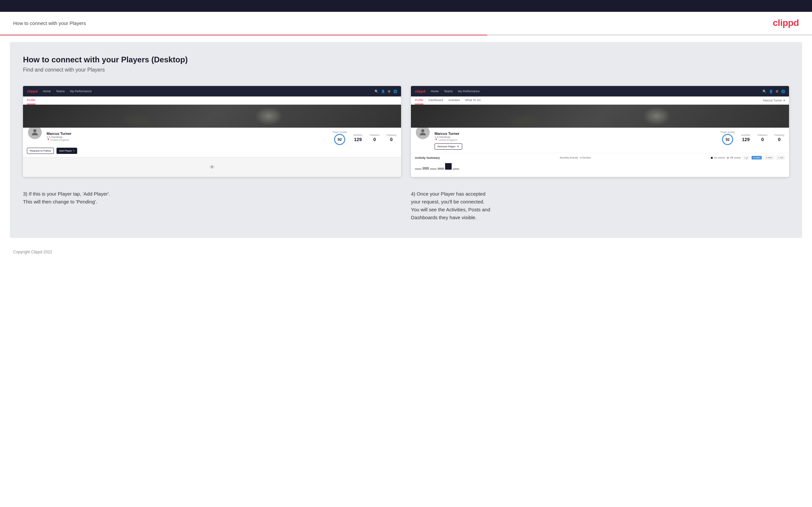  What do you see at coordinates (419, 101) in the screenshot?
I see `tab-profile-2: Profile` at bounding box center [419, 101].